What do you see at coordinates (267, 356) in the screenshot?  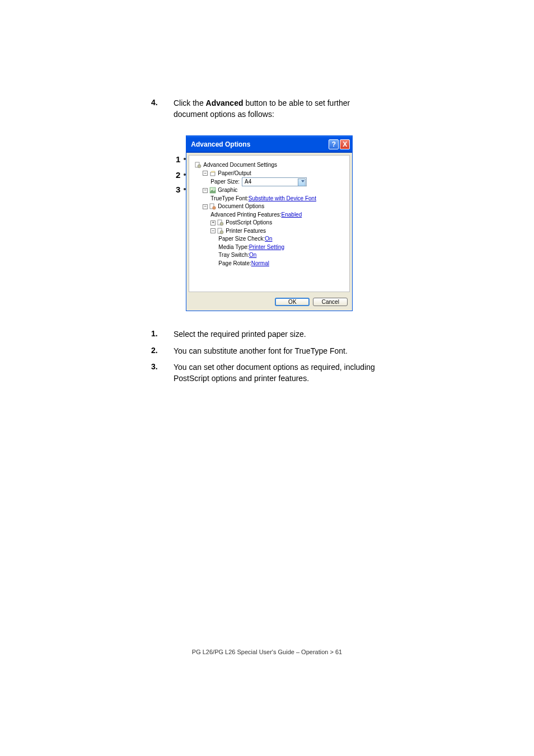 I see `sub-steps: 1. Select the required printed paper siz…` at bounding box center [267, 356].